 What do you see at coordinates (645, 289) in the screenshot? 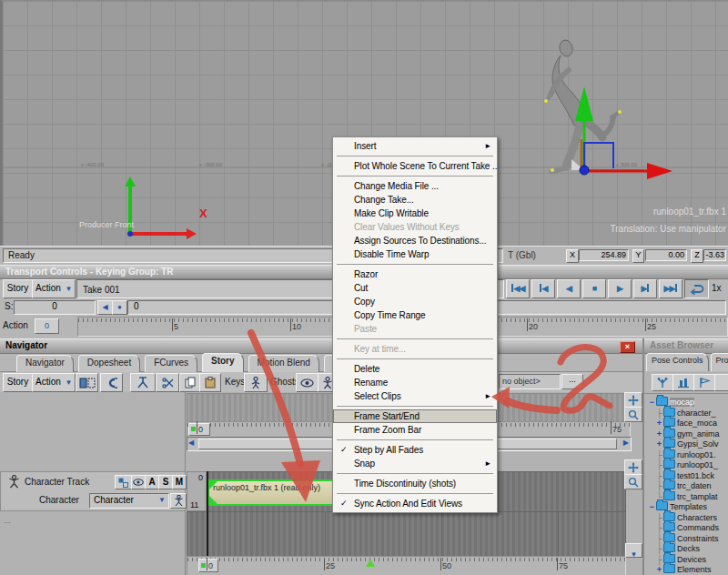
I see `next-key-button: ▶` at bounding box center [645, 289].